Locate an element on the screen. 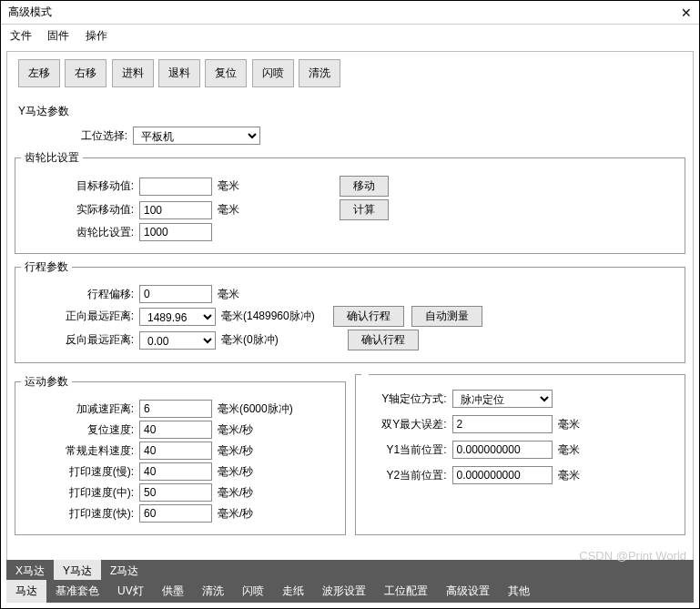 The height and width of the screenshot is (609, 700). rev-unit: 毫米(0脉冲) is located at coordinates (249, 340).